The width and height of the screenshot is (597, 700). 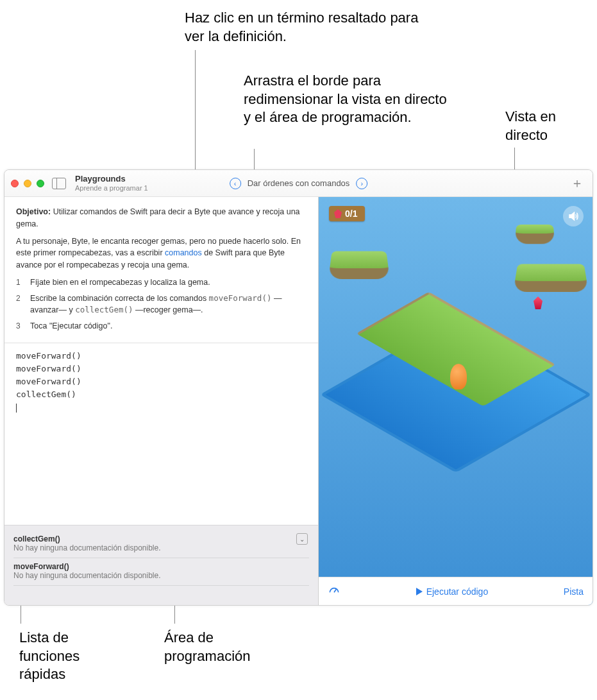 What do you see at coordinates (162, 544) in the screenshot?
I see `shortcut-item: collectGem() No hay ninguna documentació…` at bounding box center [162, 544].